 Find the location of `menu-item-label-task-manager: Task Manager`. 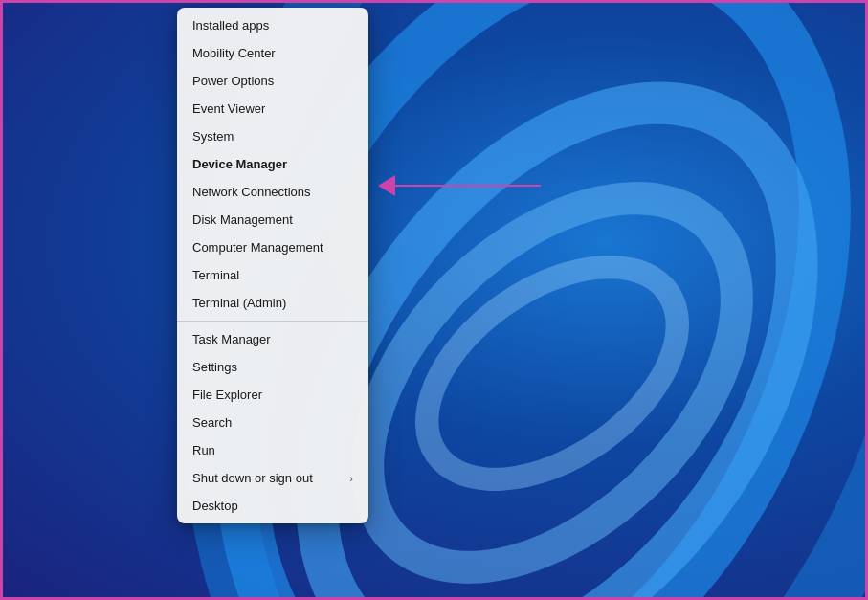

menu-item-label-task-manager: Task Manager is located at coordinates (232, 339).